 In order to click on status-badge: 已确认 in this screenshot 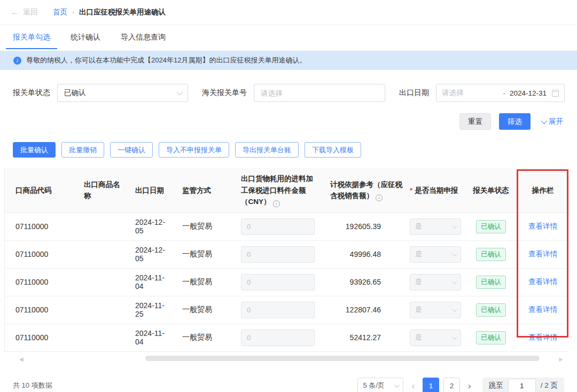, I will do `click(491, 338)`.